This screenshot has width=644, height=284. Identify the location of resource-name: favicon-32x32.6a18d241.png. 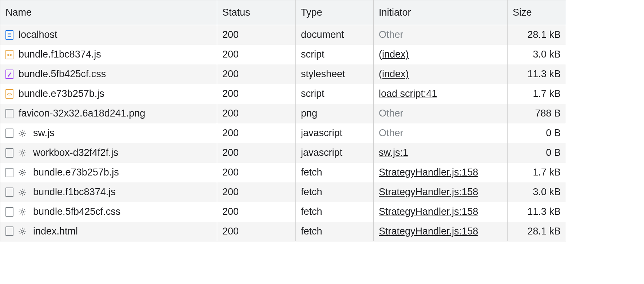
(82, 114).